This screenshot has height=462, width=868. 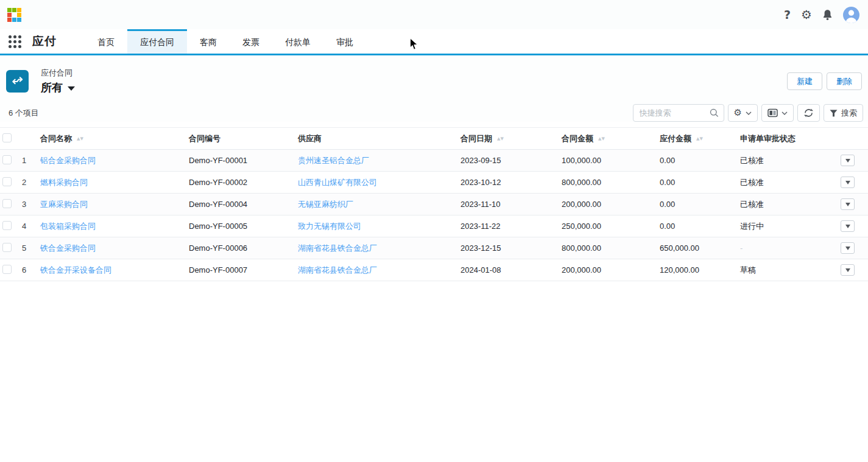 What do you see at coordinates (68, 226) in the screenshot?
I see `contract-name-link: 包装箱采购合同` at bounding box center [68, 226].